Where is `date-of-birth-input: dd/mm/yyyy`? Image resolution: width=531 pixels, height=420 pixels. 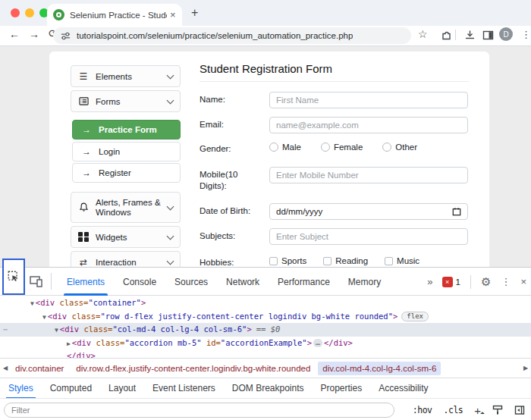
date-of-birth-input: dd/mm/yyyy is located at coordinates (369, 212).